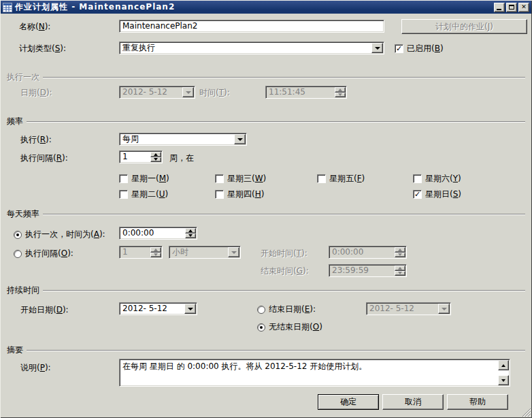  I want to click on occurs-once-time-spinner: 0:00:00, so click(158, 233).